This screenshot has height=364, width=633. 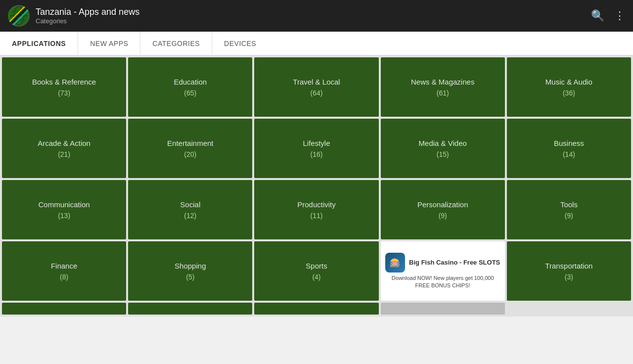 I want to click on category-count: (12), so click(x=190, y=216).